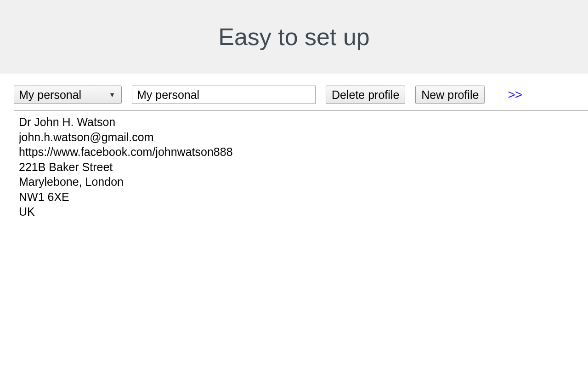 This screenshot has width=588, height=368. Describe the element at coordinates (294, 92) in the screenshot. I see `toolbar: My personal Delete profile New profile >…` at that location.